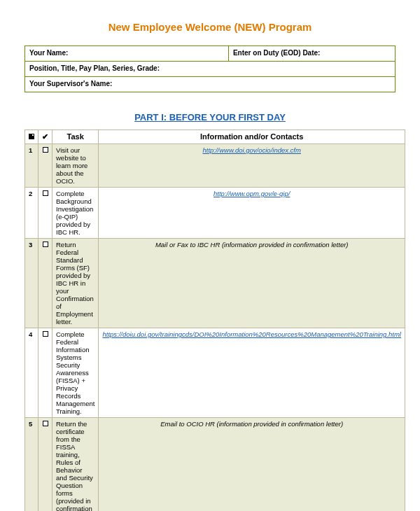  I want to click on row-task: Return the certificate from the FISSA tr…, so click(76, 465).